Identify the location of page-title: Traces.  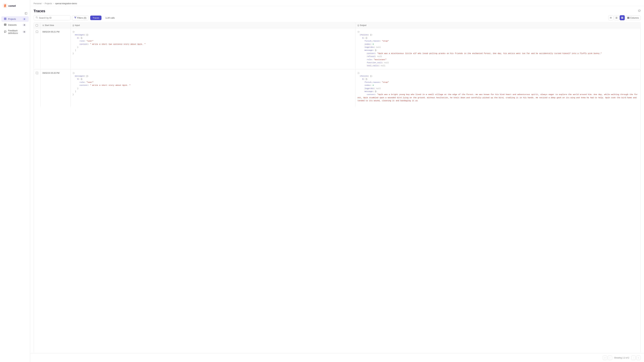
(40, 11).